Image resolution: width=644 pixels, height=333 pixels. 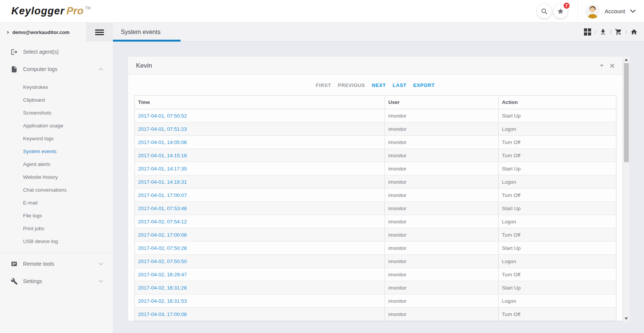 What do you see at coordinates (610, 11) in the screenshot?
I see `account-menu: Account` at bounding box center [610, 11].